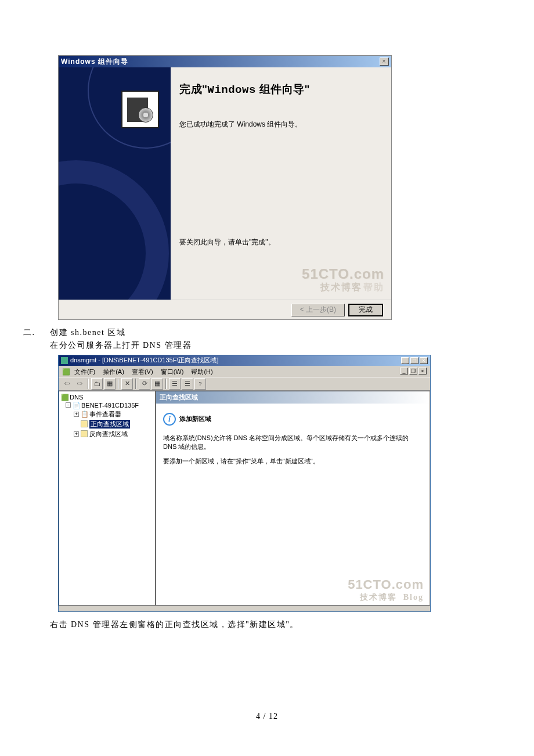 This screenshot has width=534, height=756. Describe the element at coordinates (366, 310) in the screenshot. I see `finish-button: 完成` at that location.